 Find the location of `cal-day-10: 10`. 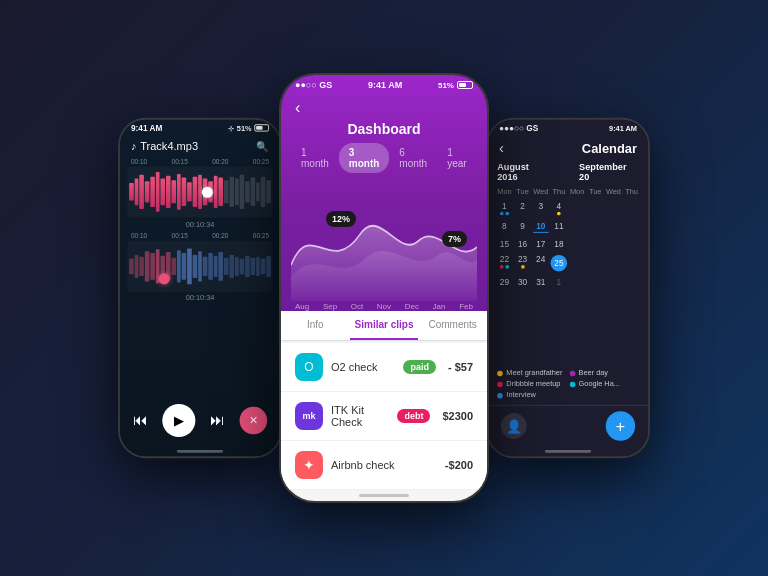

cal-day-10: 10 is located at coordinates (541, 228).